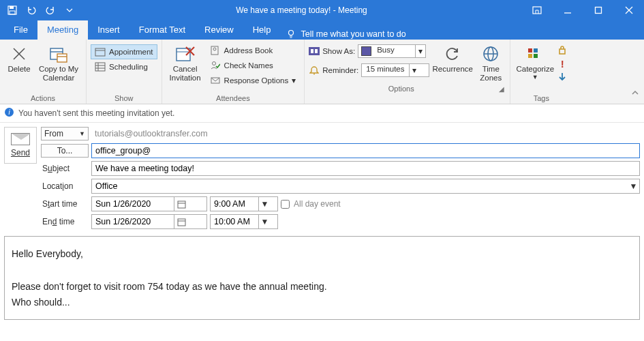  What do you see at coordinates (583, 10) in the screenshot?
I see `window-controls` at bounding box center [583, 10].